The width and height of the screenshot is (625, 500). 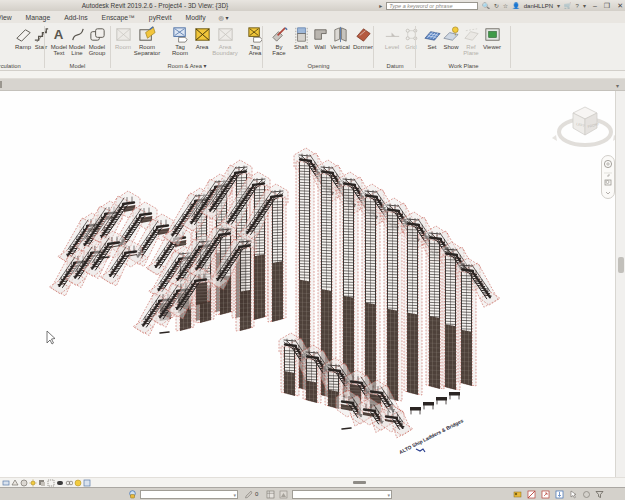 I want to click on view-cube: LEFT FRONT, so click(x=584, y=126).